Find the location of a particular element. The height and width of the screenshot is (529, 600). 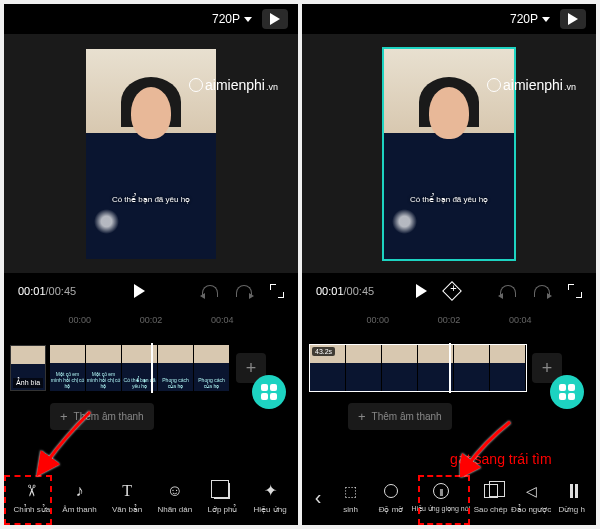

freeze-icon is located at coordinates (572, 491).